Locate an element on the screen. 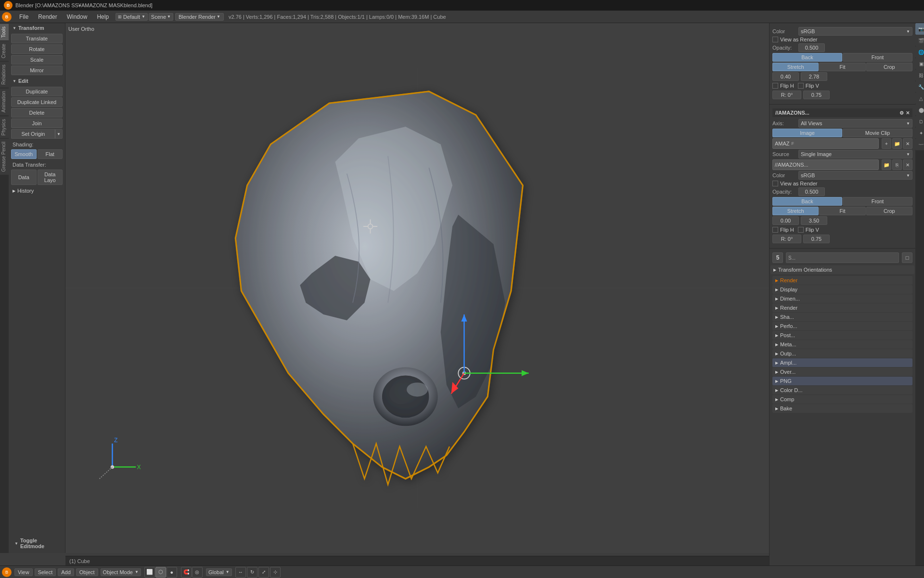 This screenshot has height=578, width=924. source-dropdown: Single Image ▼ is located at coordinates (856, 154).